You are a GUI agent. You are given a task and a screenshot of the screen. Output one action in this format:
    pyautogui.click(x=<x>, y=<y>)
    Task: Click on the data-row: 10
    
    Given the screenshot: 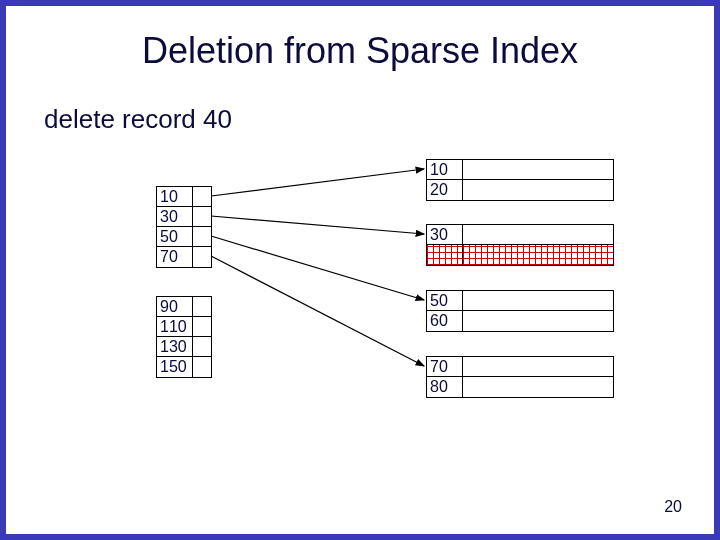 What is the action you would take?
    pyautogui.click(x=520, y=170)
    